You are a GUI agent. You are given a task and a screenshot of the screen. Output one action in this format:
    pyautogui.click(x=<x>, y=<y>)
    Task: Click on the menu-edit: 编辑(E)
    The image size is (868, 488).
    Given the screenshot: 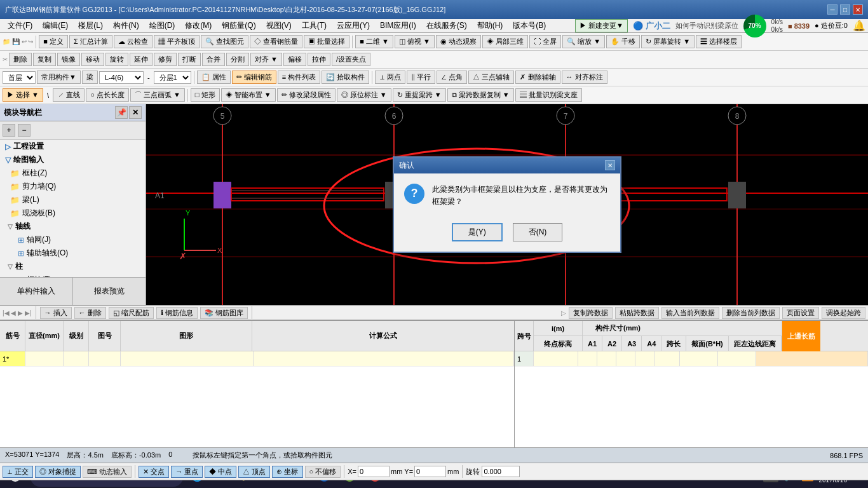 What is the action you would take?
    pyautogui.click(x=55, y=25)
    